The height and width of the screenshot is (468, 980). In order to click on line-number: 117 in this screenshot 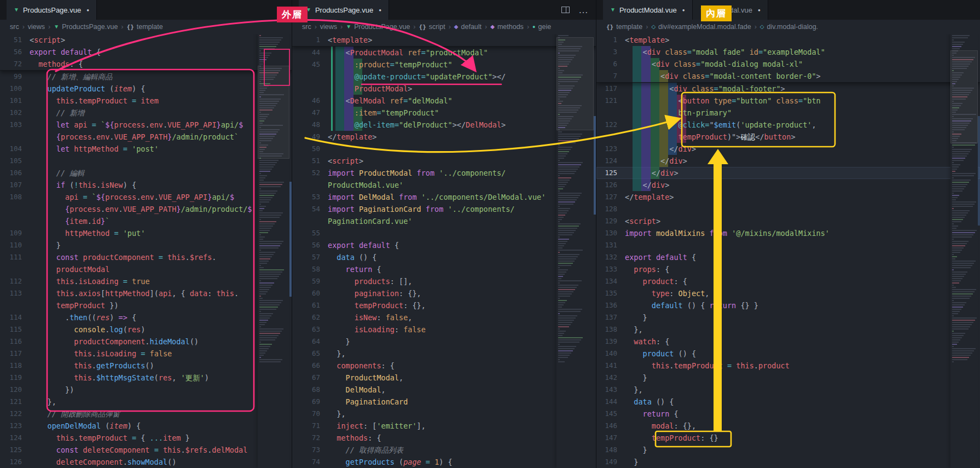, I will do `click(611, 89)`.